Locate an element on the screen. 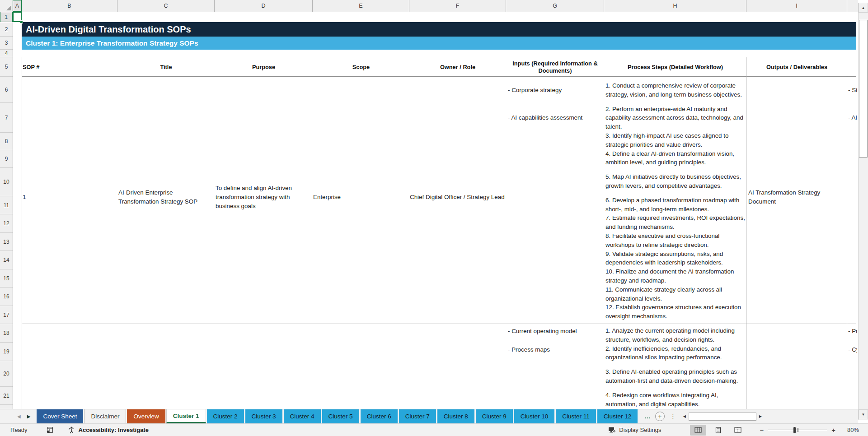 The width and height of the screenshot is (868, 436). row-header-12: 12 is located at coordinates (6, 224).